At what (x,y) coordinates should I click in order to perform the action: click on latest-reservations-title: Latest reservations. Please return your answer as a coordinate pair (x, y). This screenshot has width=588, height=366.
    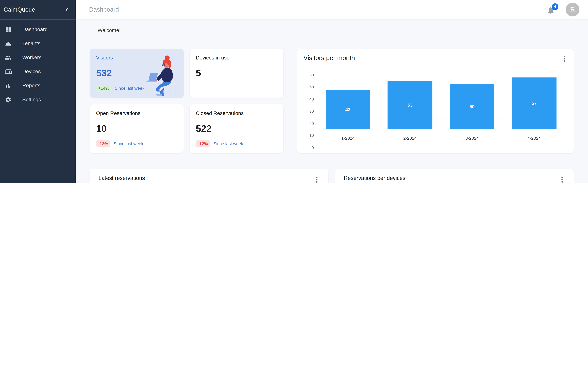
    Looking at the image, I should click on (206, 178).